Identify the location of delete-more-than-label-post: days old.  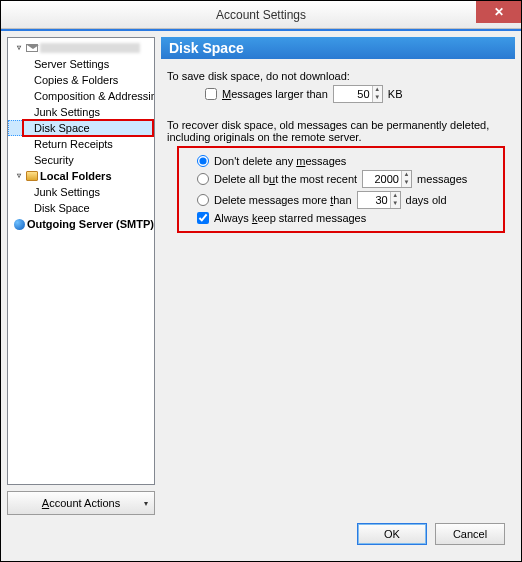
(426, 200).